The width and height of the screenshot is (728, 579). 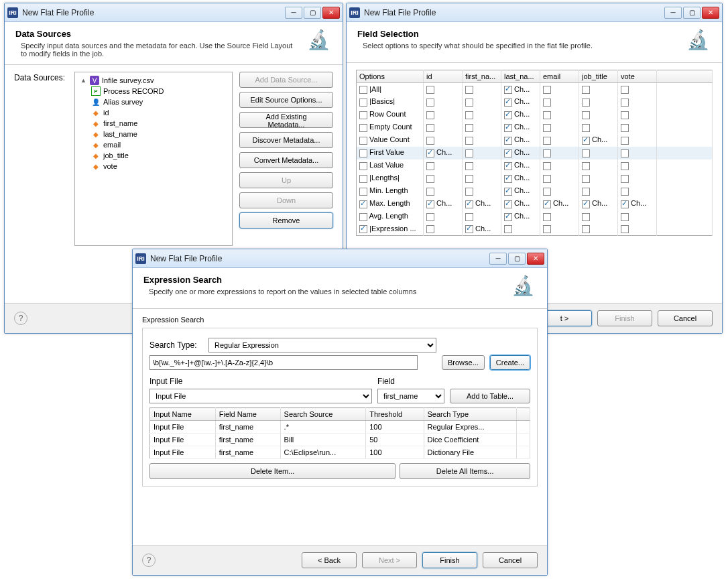 I want to click on banner-desc: Select options to specify what should be…, so click(x=518, y=46).